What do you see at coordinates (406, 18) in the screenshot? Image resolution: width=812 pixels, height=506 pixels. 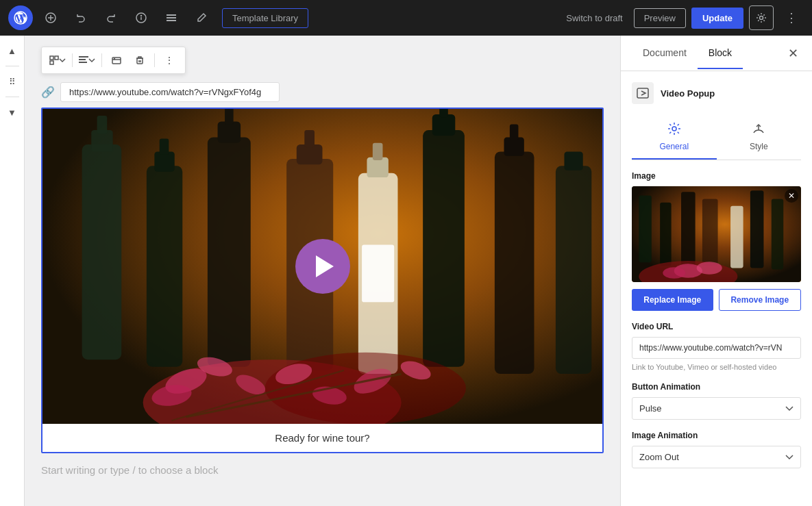 I see `top-bar: Template Library Switch to draft Preview…` at bounding box center [406, 18].